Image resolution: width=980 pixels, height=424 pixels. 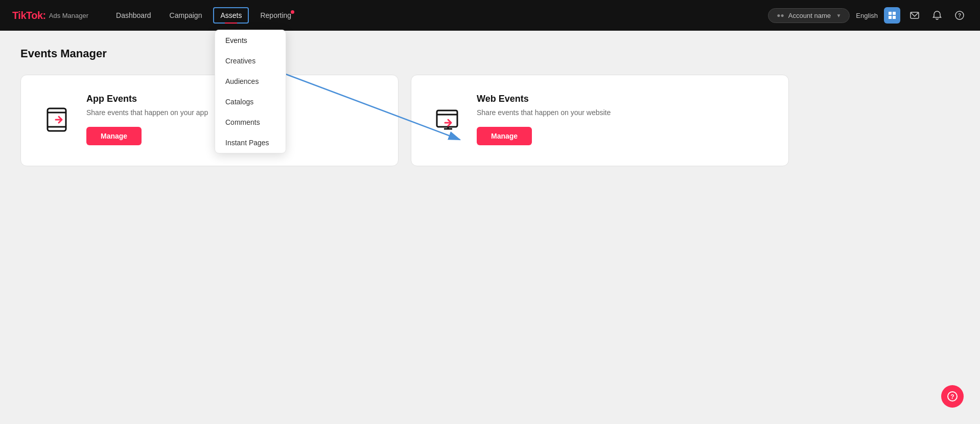 I want to click on account-icon: ●●, so click(x=781, y=15).